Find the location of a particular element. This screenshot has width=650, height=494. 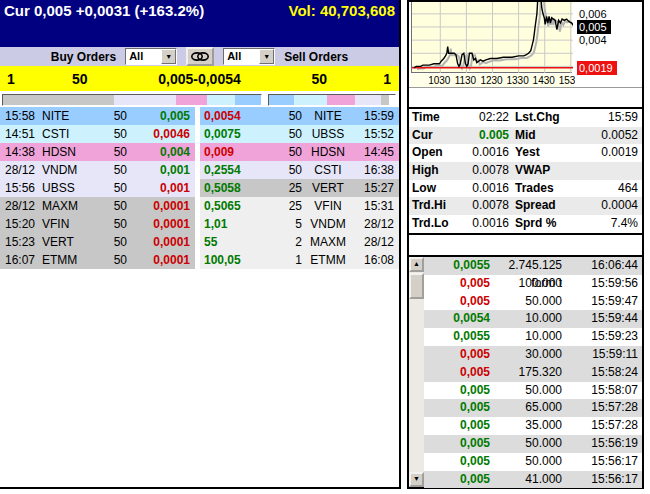

buy-price-cell: 0,005 is located at coordinates (167, 116).